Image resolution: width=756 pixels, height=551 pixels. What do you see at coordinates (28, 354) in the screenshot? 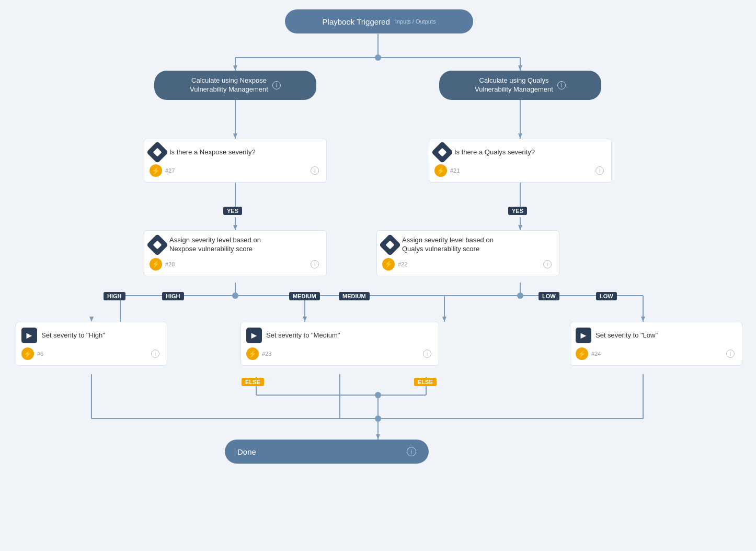
I see `set-high-lightning-icon: ⚡` at bounding box center [28, 354].